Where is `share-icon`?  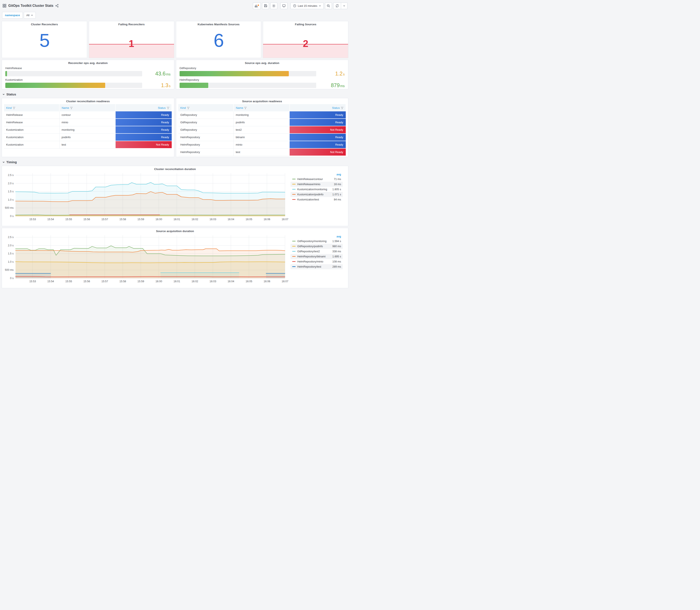
share-icon is located at coordinates (57, 6).